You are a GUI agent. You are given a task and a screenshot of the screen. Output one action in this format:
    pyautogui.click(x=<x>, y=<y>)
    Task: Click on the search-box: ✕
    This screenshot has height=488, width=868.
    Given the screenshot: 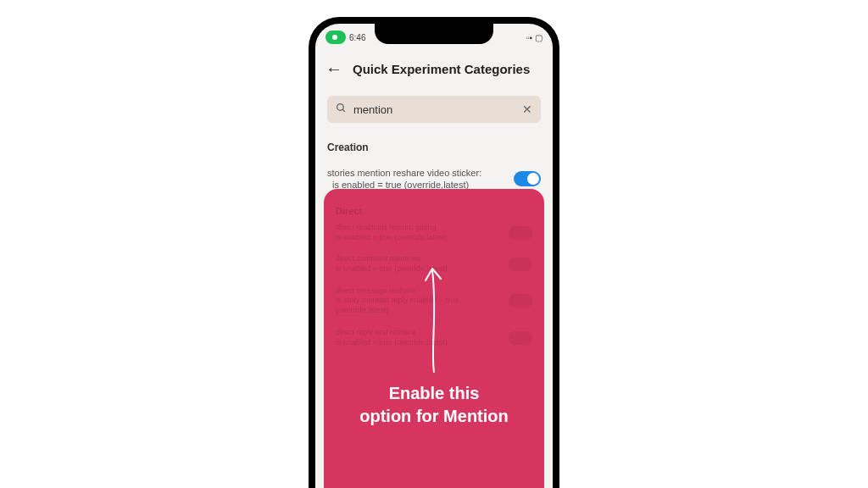 What is the action you would take?
    pyautogui.click(x=434, y=109)
    